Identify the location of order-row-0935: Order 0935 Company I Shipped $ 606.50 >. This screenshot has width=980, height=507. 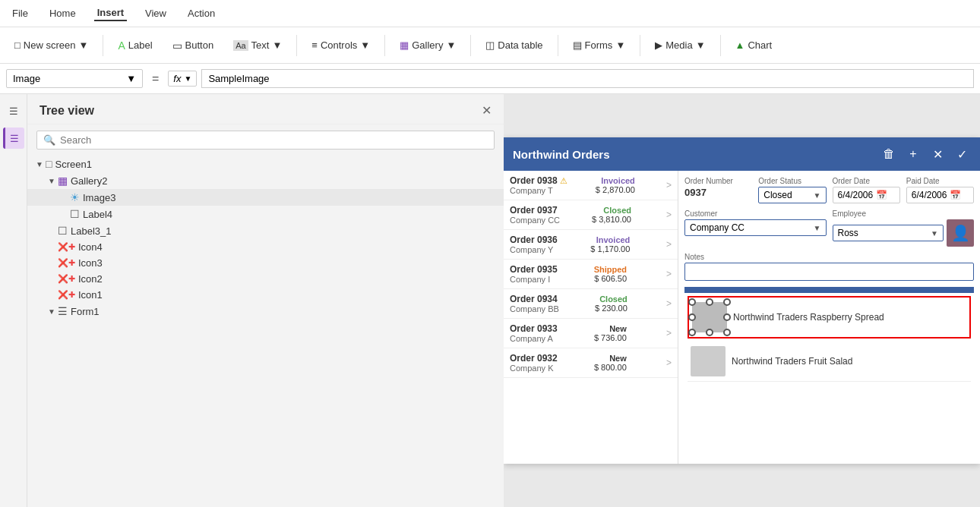
(591, 275).